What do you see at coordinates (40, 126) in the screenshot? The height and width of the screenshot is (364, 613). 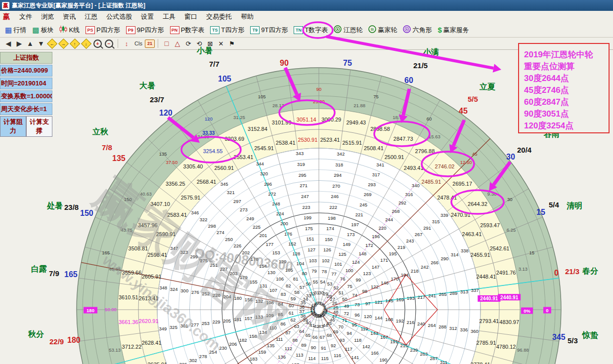 I see `calc-support-button: 计算支撑` at bounding box center [40, 126].